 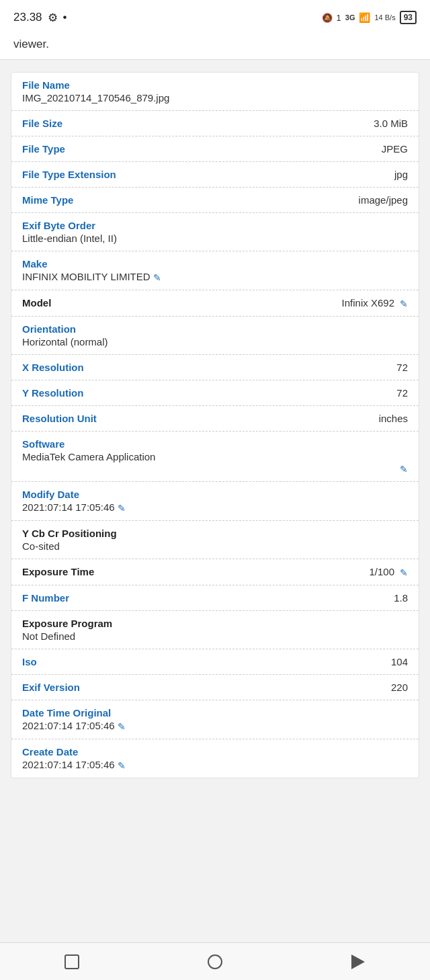 I want to click on iso-value: 104, so click(x=222, y=661).